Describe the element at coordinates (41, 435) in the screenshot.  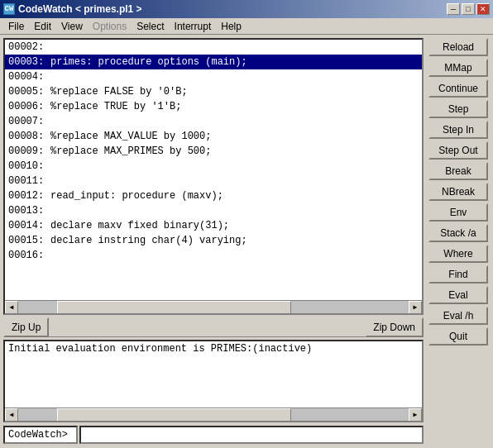
I see `command-label: CodeWatch>` at that location.